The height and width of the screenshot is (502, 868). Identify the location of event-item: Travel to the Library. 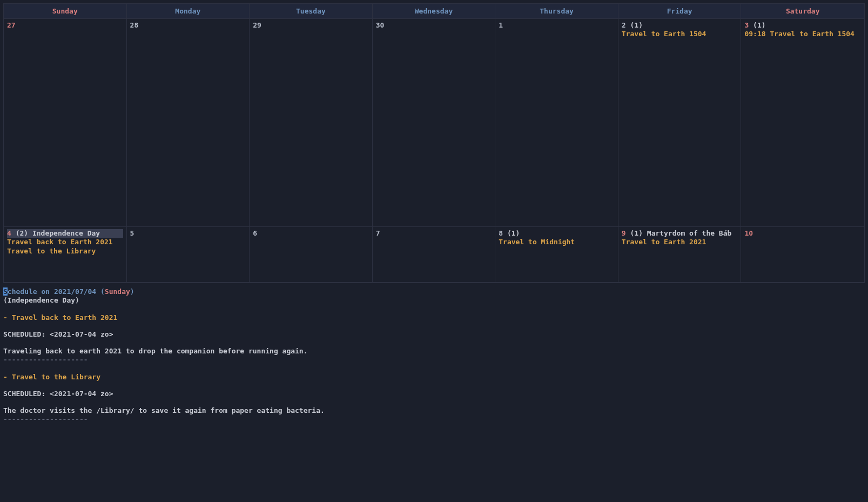
(65, 251).